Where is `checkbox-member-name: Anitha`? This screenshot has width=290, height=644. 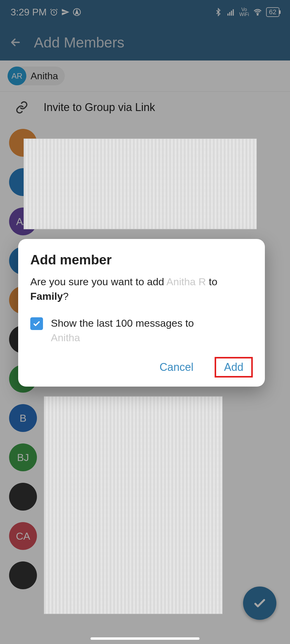 checkbox-member-name: Anitha is located at coordinates (65, 338).